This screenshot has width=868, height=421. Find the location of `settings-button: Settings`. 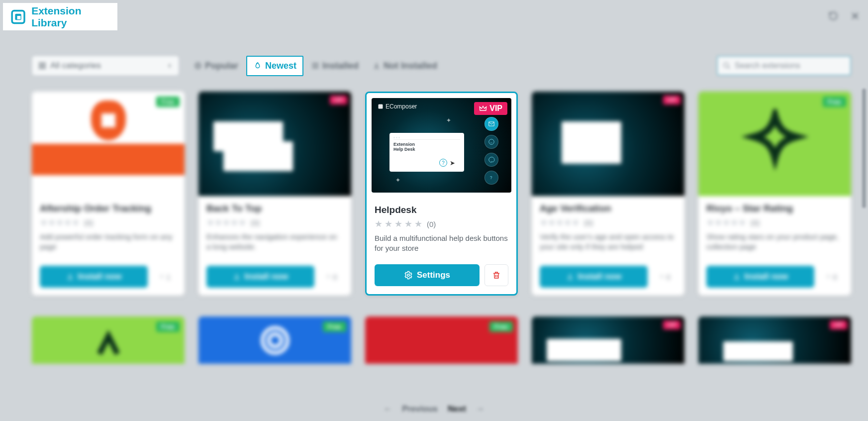

settings-button: Settings is located at coordinates (427, 275).